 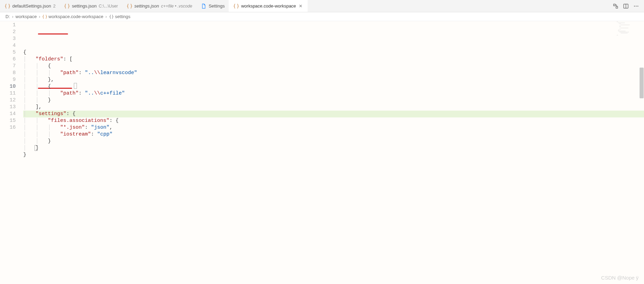 What do you see at coordinates (12, 80) in the screenshot?
I see `line-number: 9` at bounding box center [12, 80].